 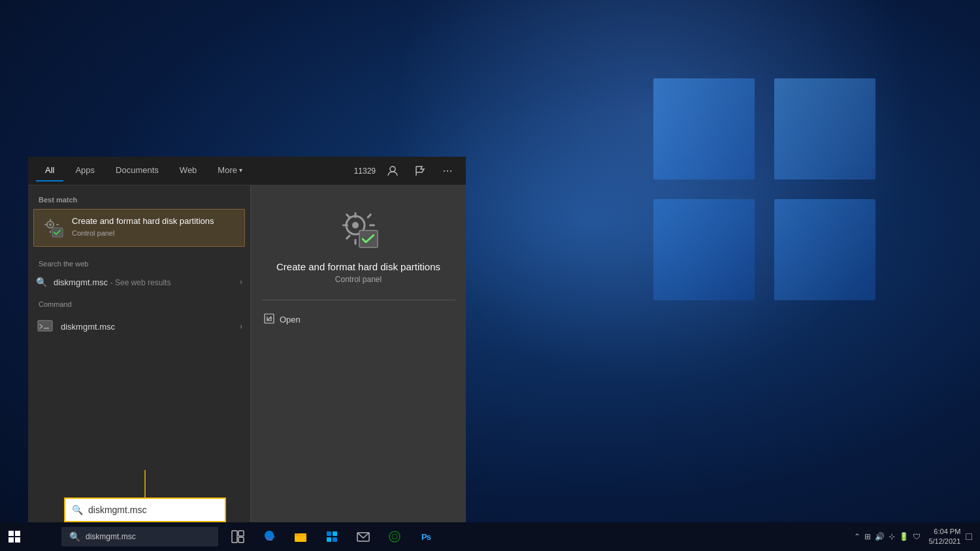 What do you see at coordinates (269, 537) in the screenshot?
I see `edge-icon` at bounding box center [269, 537].